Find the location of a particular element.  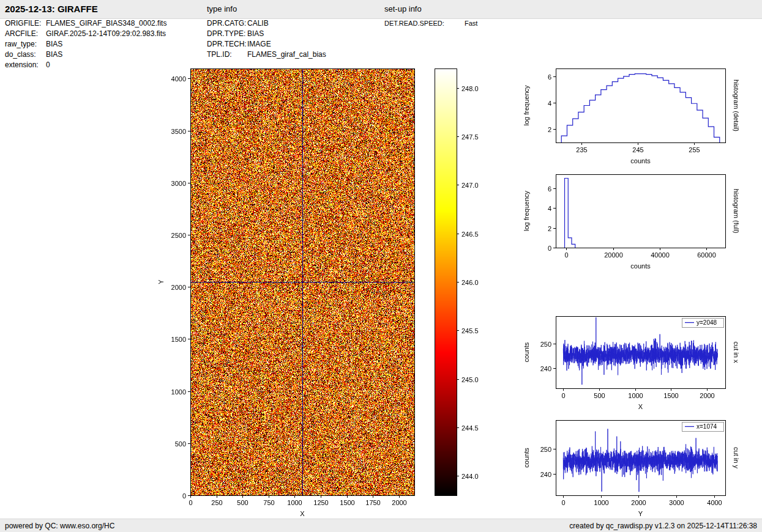

page-title: 2025-12-13: GIRAFFE is located at coordinates (51, 9).